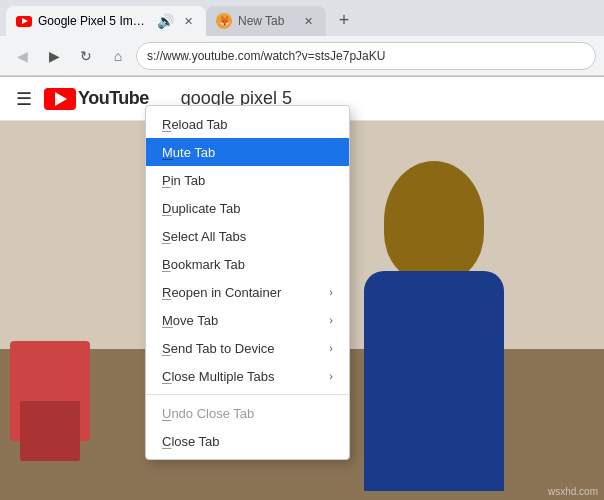  I want to click on submenu-arrow-reopen: ›, so click(331, 292).